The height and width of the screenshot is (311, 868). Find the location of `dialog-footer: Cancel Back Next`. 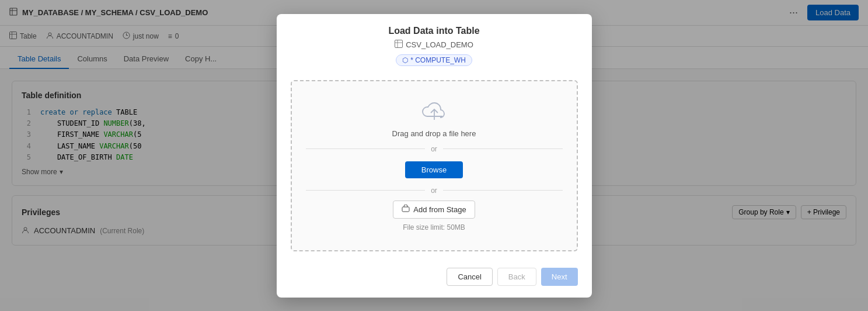

dialog-footer: Cancel Back Next is located at coordinates (434, 279).